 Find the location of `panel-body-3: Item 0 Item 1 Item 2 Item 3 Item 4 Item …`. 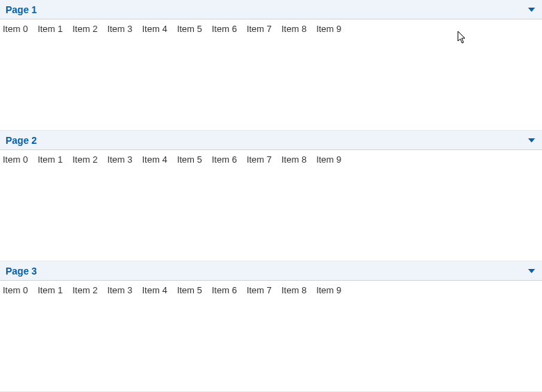

panel-body-3: Item 0 Item 1 Item 2 Item 3 Item 4 Item … is located at coordinates (271, 291).